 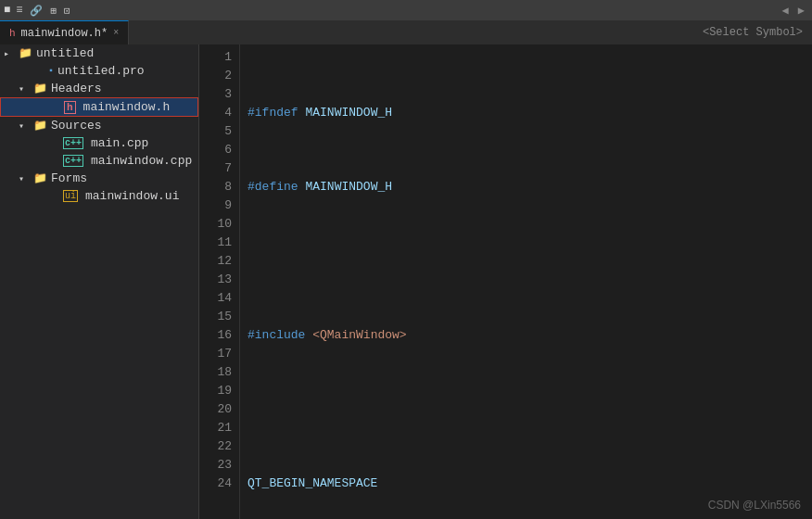 I want to click on line-num: 11, so click(x=215, y=243).